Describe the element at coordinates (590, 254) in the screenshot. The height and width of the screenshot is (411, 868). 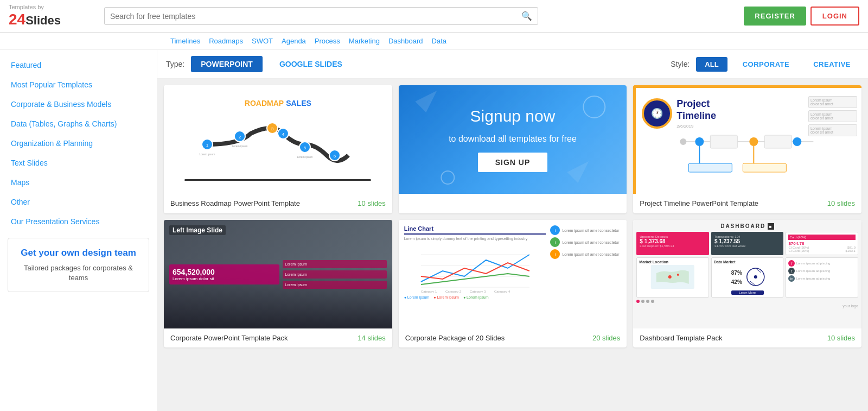
I see `lc-text-3: Lorem ipsum sit amet consectetur` at that location.